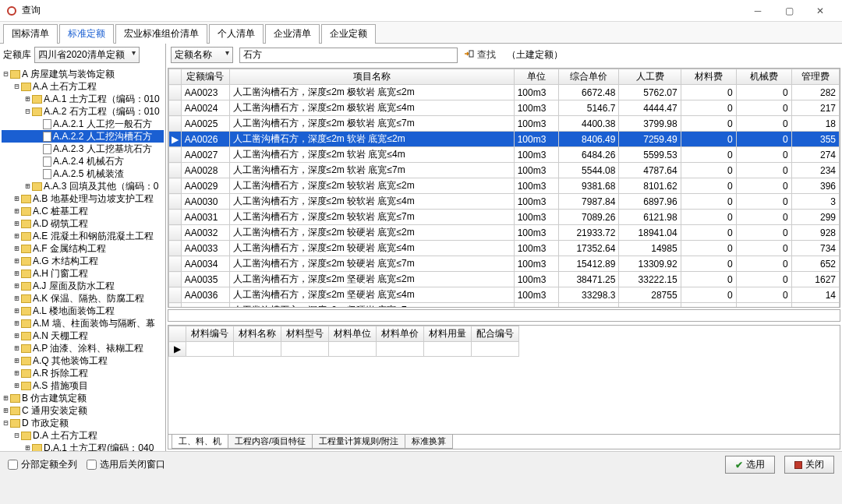 The width and height of the screenshot is (842, 504). What do you see at coordinates (758, 11) in the screenshot?
I see `minimize-button: ─` at bounding box center [758, 11].